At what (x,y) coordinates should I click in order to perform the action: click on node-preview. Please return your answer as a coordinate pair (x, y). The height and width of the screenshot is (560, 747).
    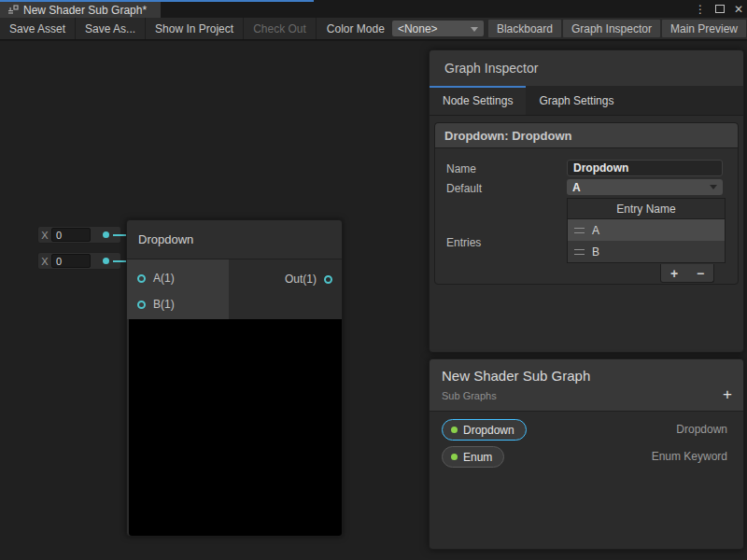
    Looking at the image, I should click on (235, 427).